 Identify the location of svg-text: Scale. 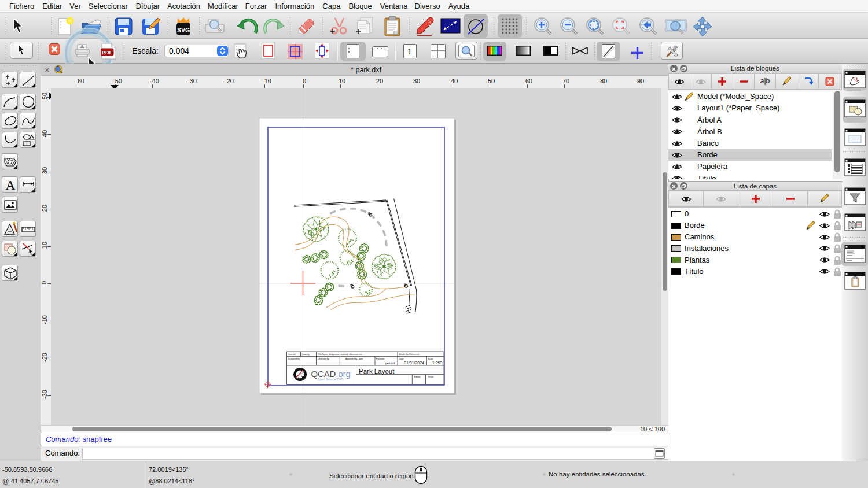
(431, 359).